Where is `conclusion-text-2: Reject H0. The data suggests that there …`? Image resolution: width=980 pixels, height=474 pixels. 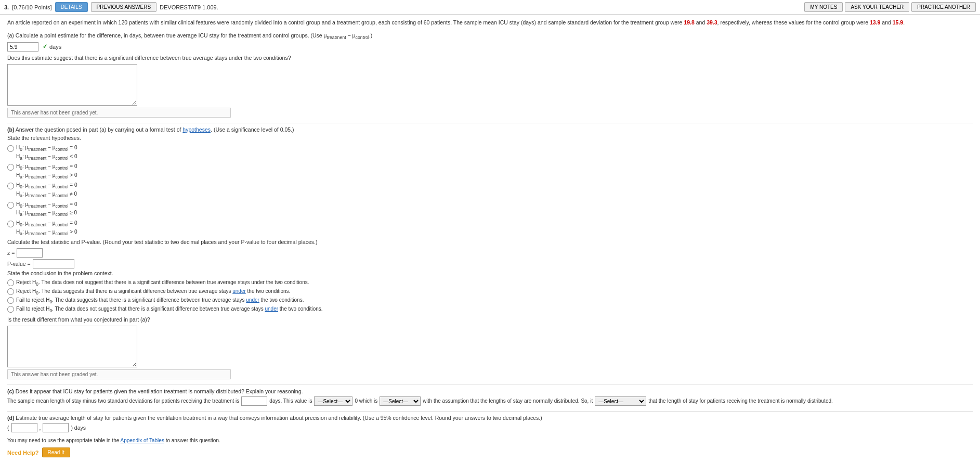 conclusion-text-2: Reject H0. The data suggests that there … is located at coordinates (153, 292).